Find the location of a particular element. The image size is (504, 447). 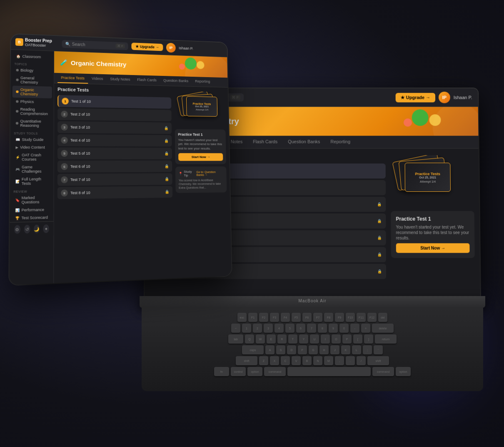

sidebar-item-performance: 📊 Performance is located at coordinates (32, 210).